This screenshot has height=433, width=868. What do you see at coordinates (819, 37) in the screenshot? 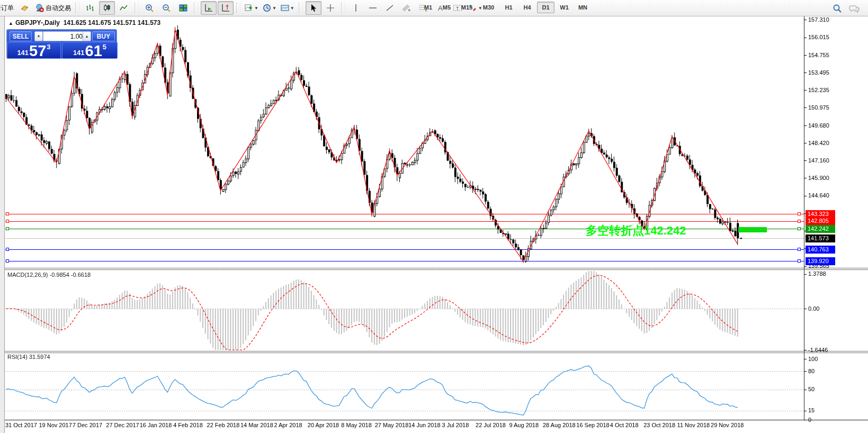
I see `price-axis-tick: 156.015` at bounding box center [819, 37].